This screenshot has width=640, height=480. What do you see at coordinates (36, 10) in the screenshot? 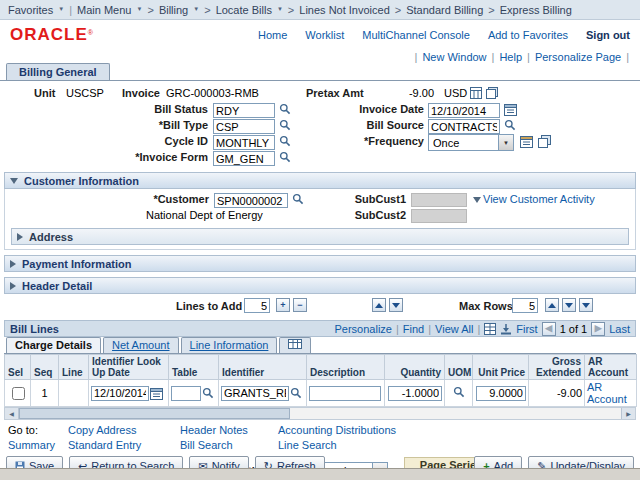
I see `breadcrumb-item-favorites: Favorites` at bounding box center [36, 10].